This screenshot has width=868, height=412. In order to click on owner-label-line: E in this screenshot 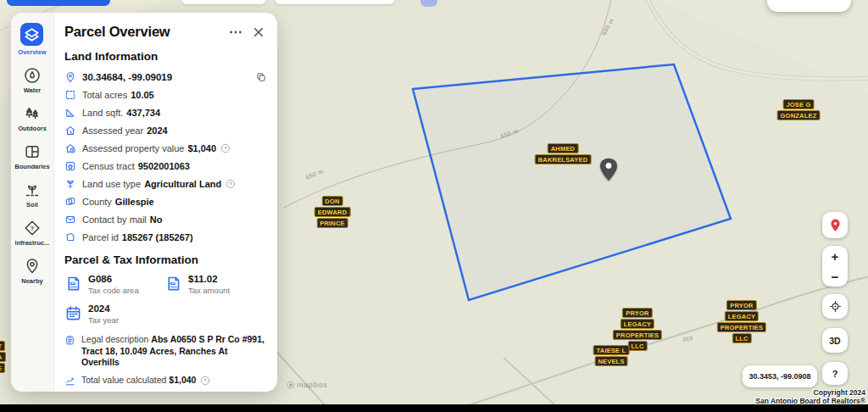, I will do `click(3, 368)`.